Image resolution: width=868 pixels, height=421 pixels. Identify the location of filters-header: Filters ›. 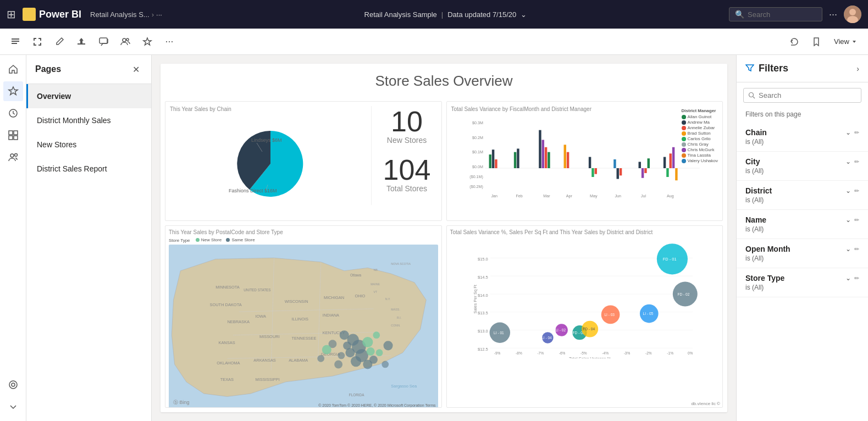
(803, 69).